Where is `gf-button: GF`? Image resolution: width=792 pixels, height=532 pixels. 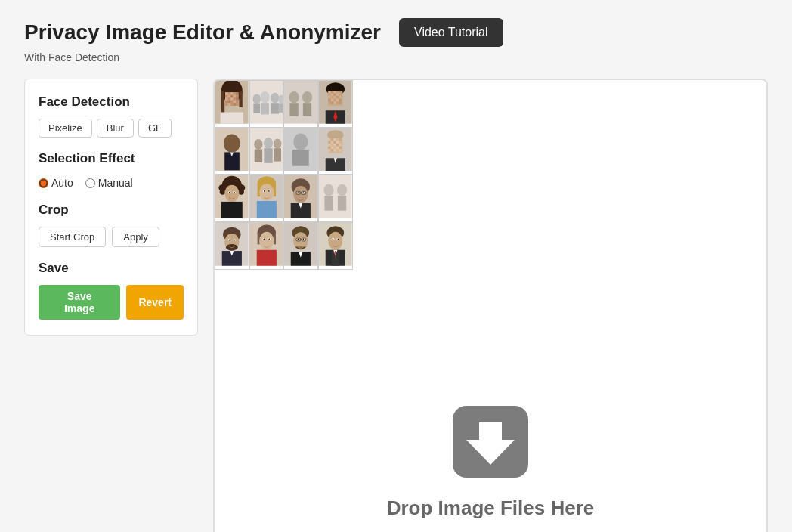 gf-button: GF is located at coordinates (155, 128).